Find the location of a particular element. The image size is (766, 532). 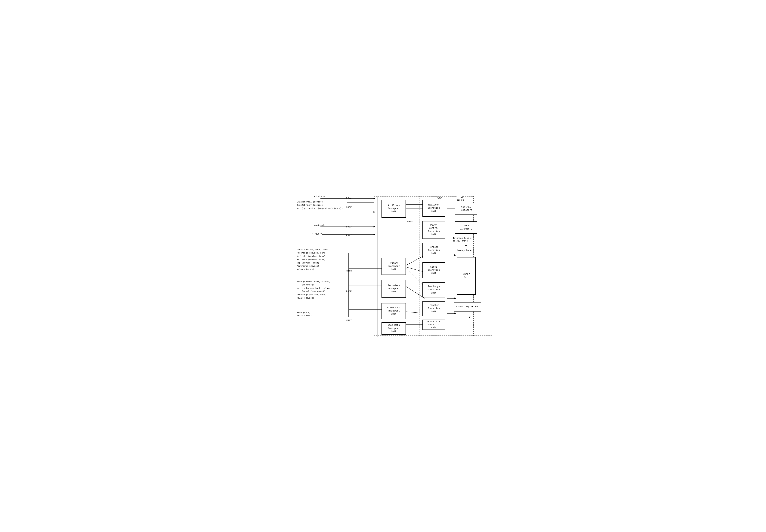

transfer-operation-unit: Transfer Operation Unit is located at coordinates (434, 309).